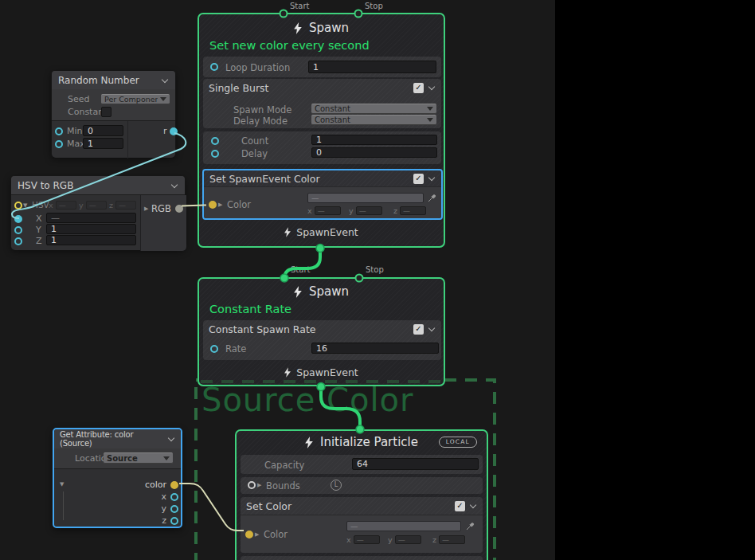 The image size is (755, 560). What do you see at coordinates (370, 210) in the screenshot?
I see `y-axis-value: —` at bounding box center [370, 210].